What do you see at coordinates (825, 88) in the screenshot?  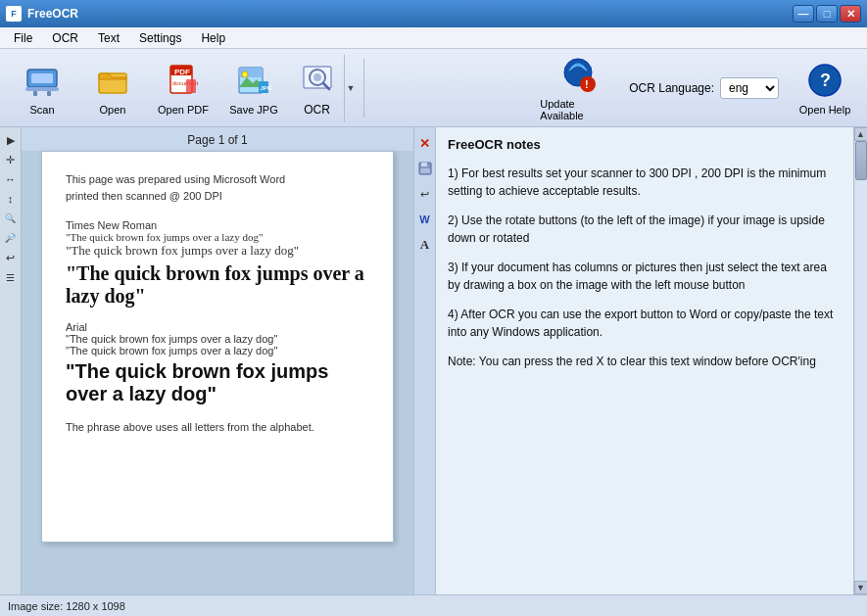 I see `open-help-button: ? Open Help` at bounding box center [825, 88].